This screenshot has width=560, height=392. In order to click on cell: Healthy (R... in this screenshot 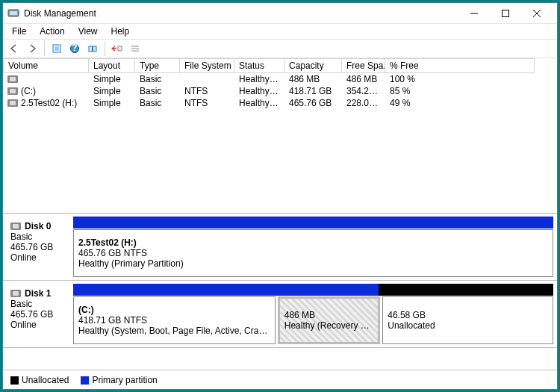, I will do `click(260, 79)`.